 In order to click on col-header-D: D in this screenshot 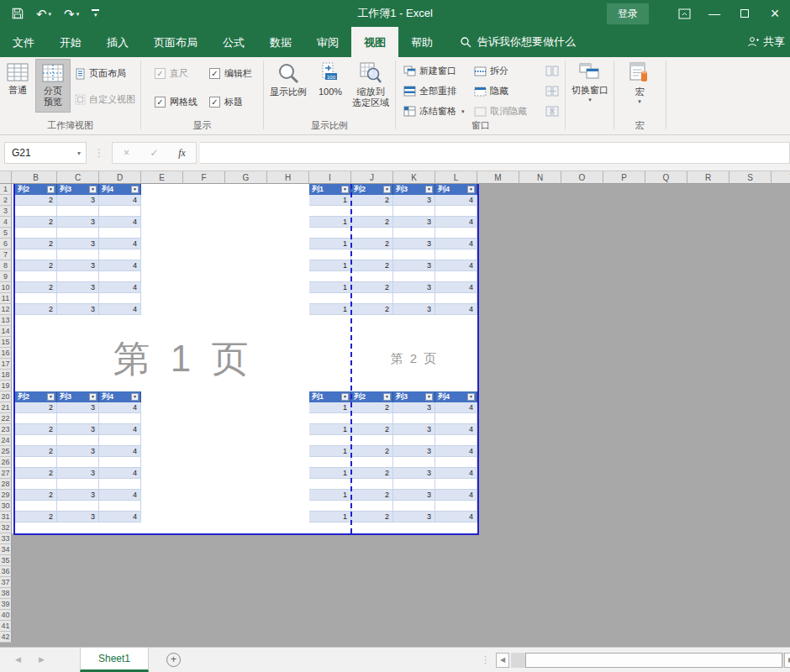, I will do `click(120, 178)`.